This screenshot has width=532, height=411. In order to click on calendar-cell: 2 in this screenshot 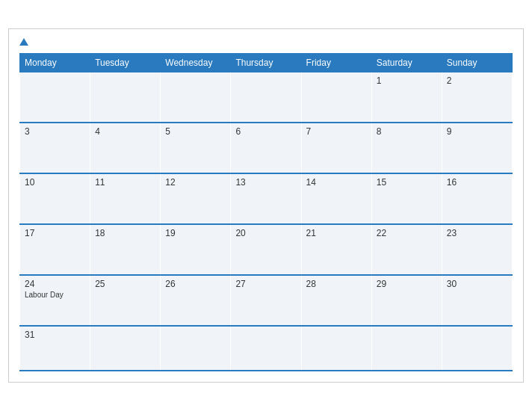, I will do `click(477, 97)`.